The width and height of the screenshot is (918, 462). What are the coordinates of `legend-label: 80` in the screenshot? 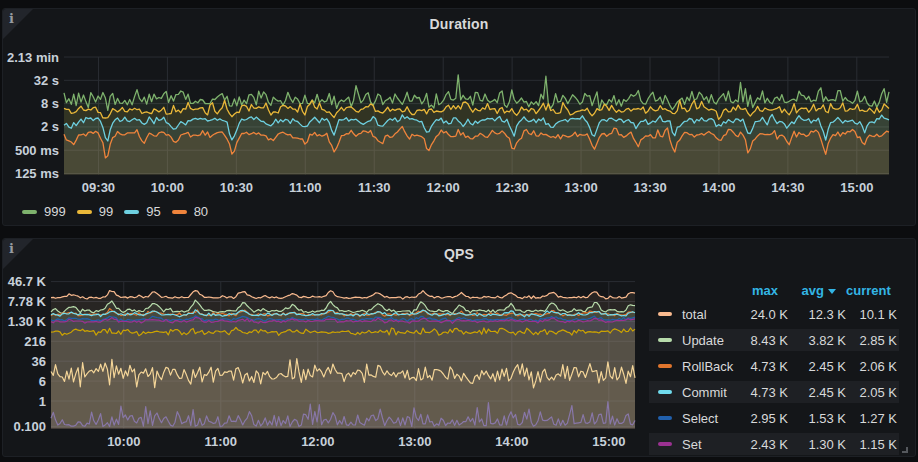 It's located at (201, 212).